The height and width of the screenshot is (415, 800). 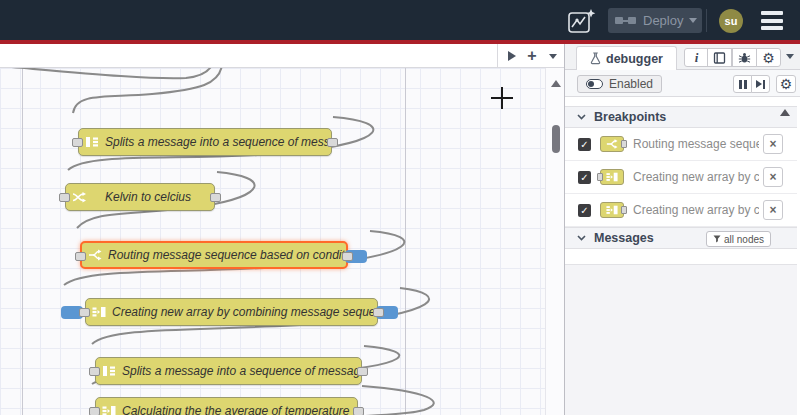 What do you see at coordinates (232, 312) in the screenshot?
I see `node-join-1: Creating new array by combining message …` at bounding box center [232, 312].